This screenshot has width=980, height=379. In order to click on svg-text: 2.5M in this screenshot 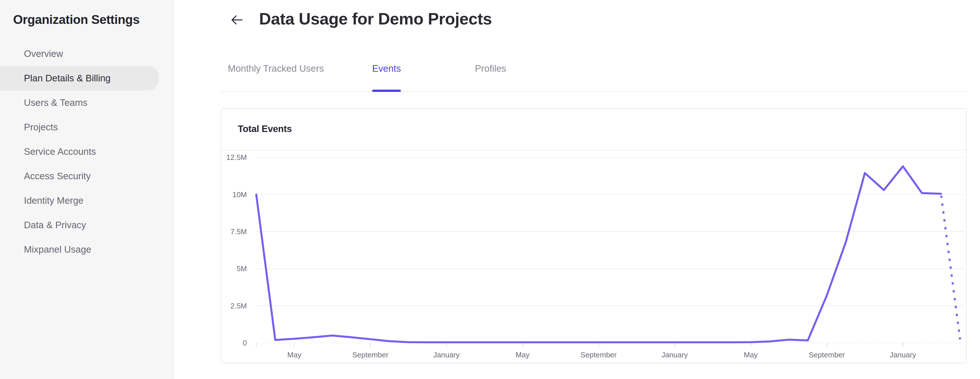, I will do `click(239, 306)`.